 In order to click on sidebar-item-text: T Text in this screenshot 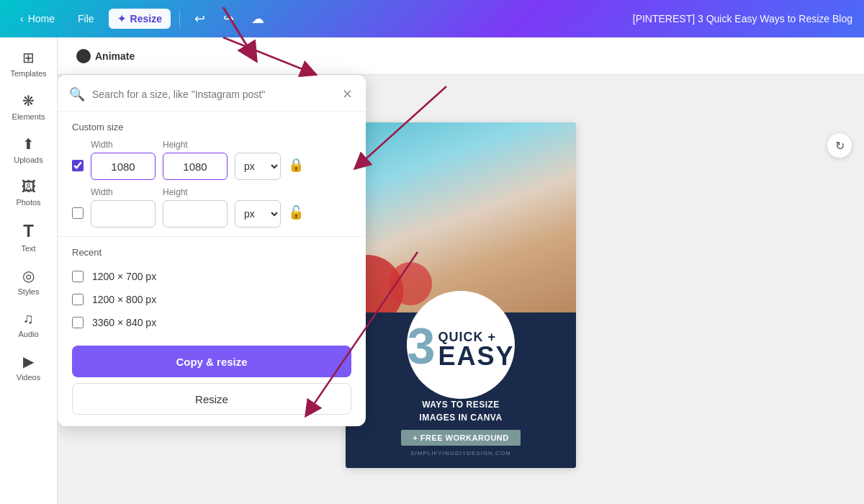, I will do `click(29, 237)`.